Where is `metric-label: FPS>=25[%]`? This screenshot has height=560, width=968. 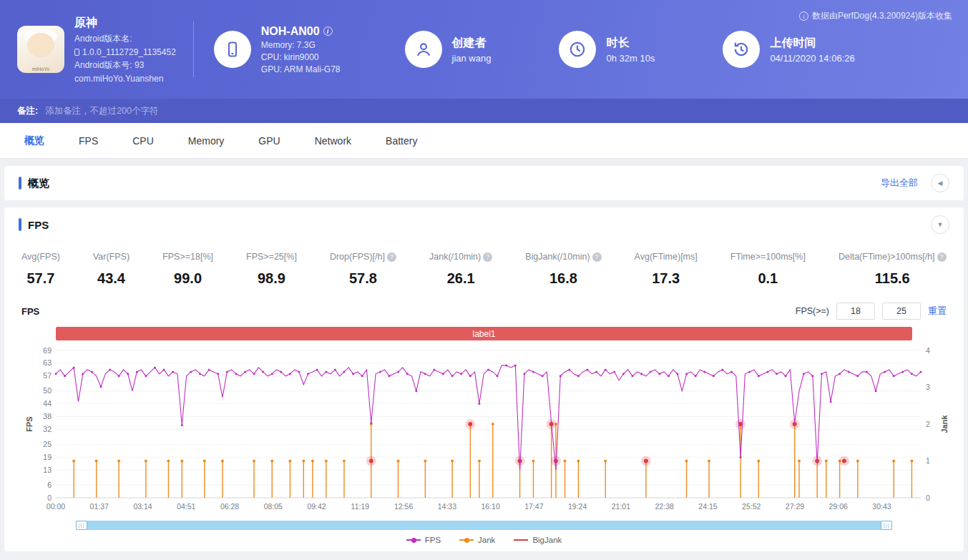
metric-label: FPS>=25[%] is located at coordinates (272, 257).